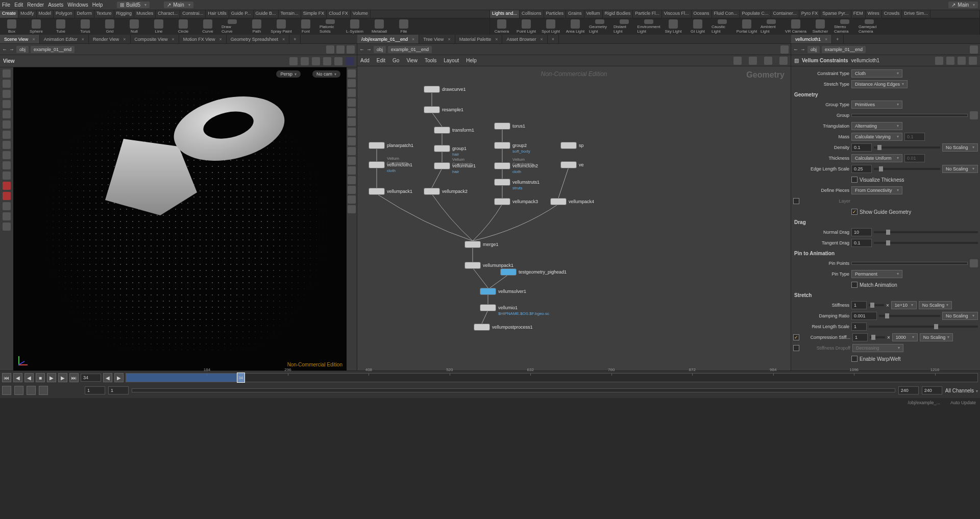 The height and width of the screenshot is (519, 980). I want to click on shelf-tool: Switcher, so click(820, 27).